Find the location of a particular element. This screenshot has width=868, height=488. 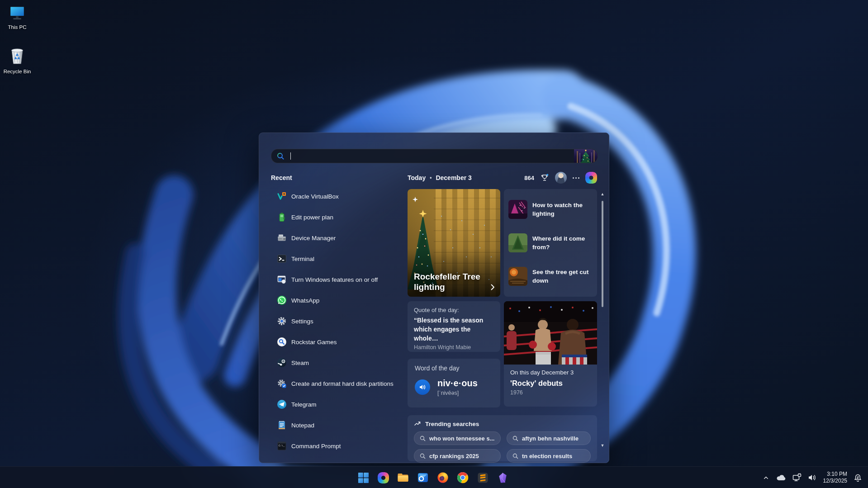

recent-item-label: Rockstar Games is located at coordinates (314, 342).